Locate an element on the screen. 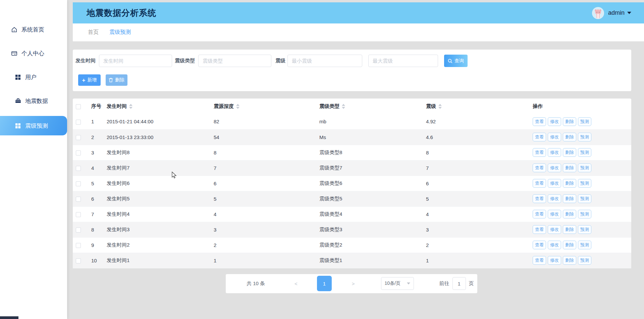  occurrence-time-input is located at coordinates (136, 61).